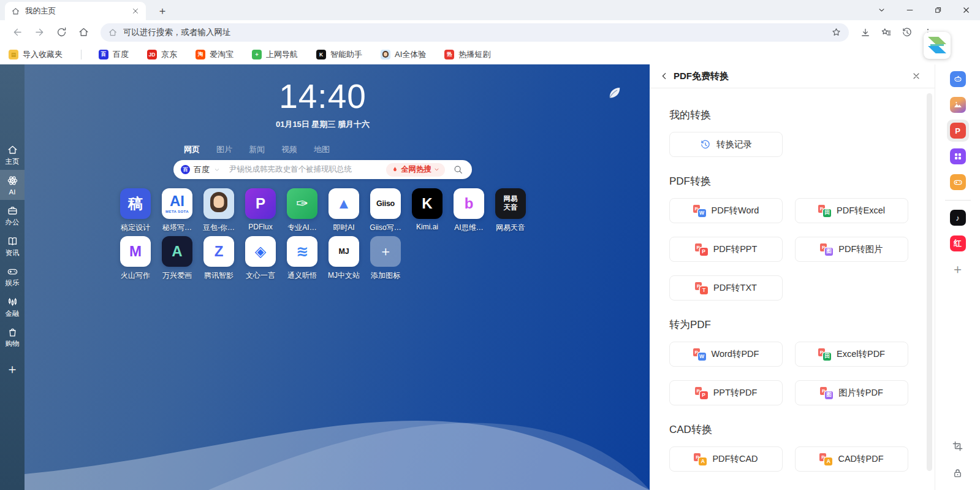 This screenshot has height=490, width=980. I want to click on bookmark-item: JD 京东, so click(162, 55).